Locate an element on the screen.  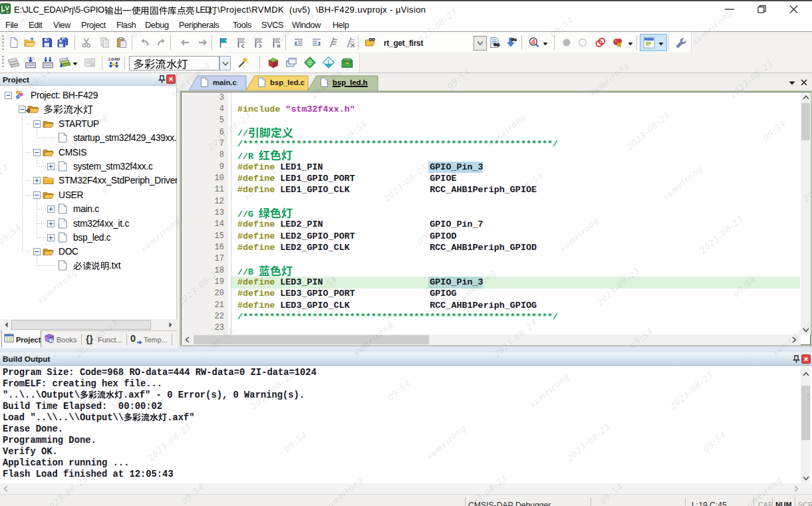
svg-text: d is located at coordinates (533, 42).